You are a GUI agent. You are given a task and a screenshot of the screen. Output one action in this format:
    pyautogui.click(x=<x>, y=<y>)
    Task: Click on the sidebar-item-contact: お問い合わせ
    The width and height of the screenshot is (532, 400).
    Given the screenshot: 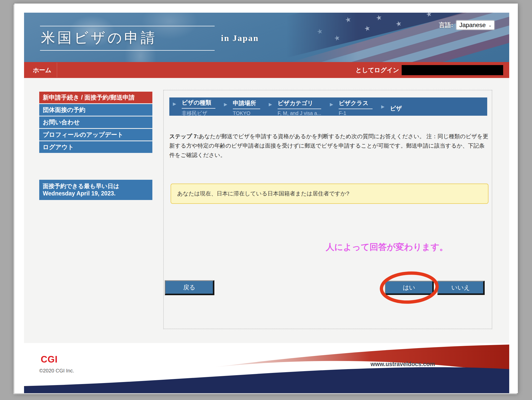 What is the action you would take?
    pyautogui.click(x=96, y=122)
    